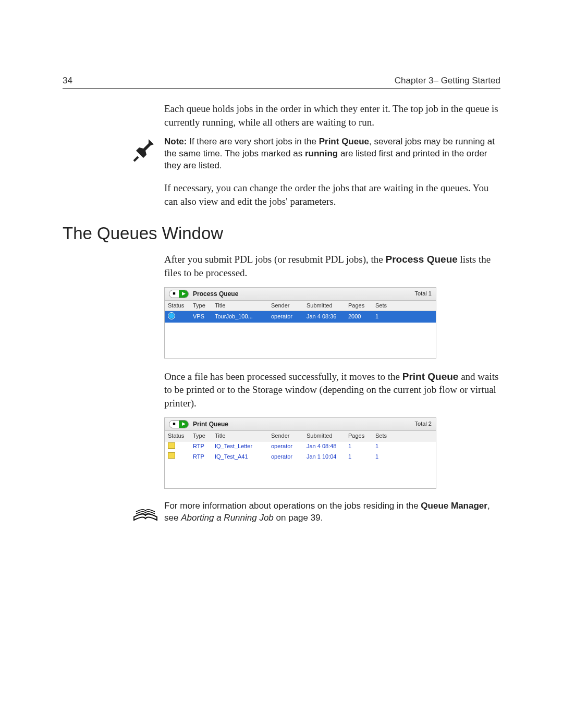  Describe the element at coordinates (204, 317) in the screenshot. I see `type-cell: VPS` at that location.